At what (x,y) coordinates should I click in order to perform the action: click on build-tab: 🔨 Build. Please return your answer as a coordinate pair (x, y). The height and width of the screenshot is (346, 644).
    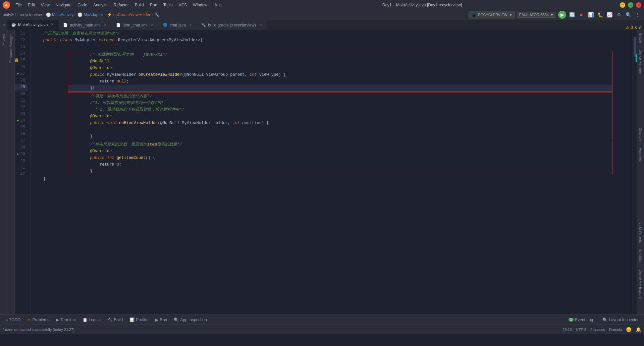
    Looking at the image, I should click on (115, 320).